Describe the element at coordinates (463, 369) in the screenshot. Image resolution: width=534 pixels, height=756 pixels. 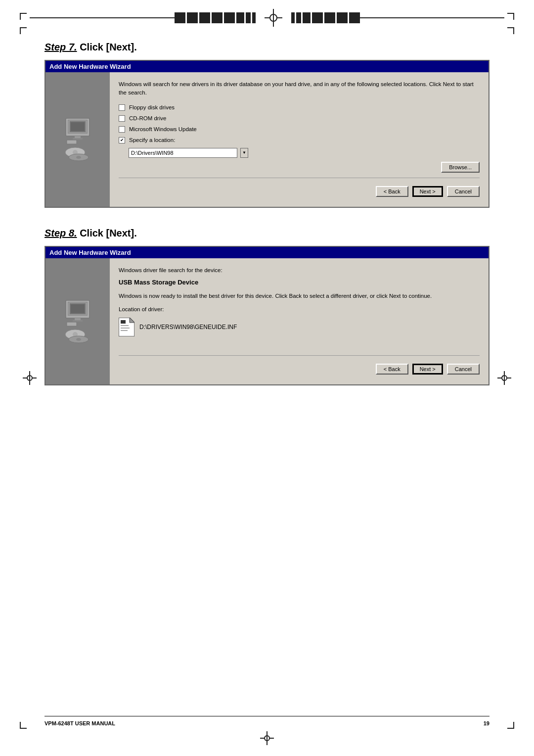
I see `step8-cancel-button: Cancel` at that location.